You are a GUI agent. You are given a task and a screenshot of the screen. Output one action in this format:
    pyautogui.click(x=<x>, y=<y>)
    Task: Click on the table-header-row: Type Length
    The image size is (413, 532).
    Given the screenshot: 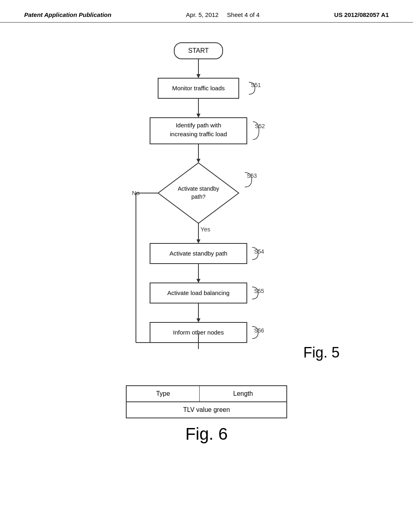 What is the action you would take?
    pyautogui.click(x=206, y=394)
    